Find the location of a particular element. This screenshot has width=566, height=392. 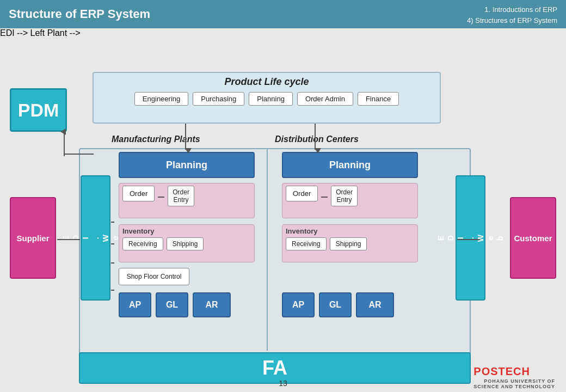

right-receiving-box: Receiving is located at coordinates (306, 244).